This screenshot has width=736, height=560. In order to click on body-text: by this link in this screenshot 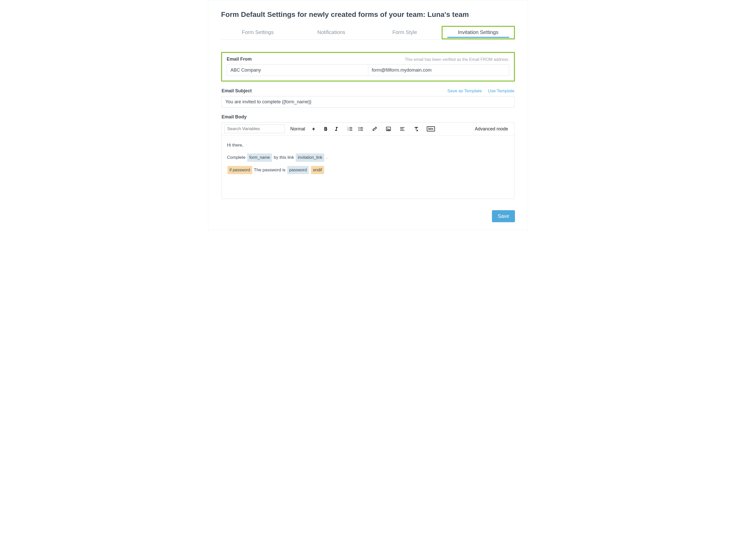, I will do `click(284, 157)`.